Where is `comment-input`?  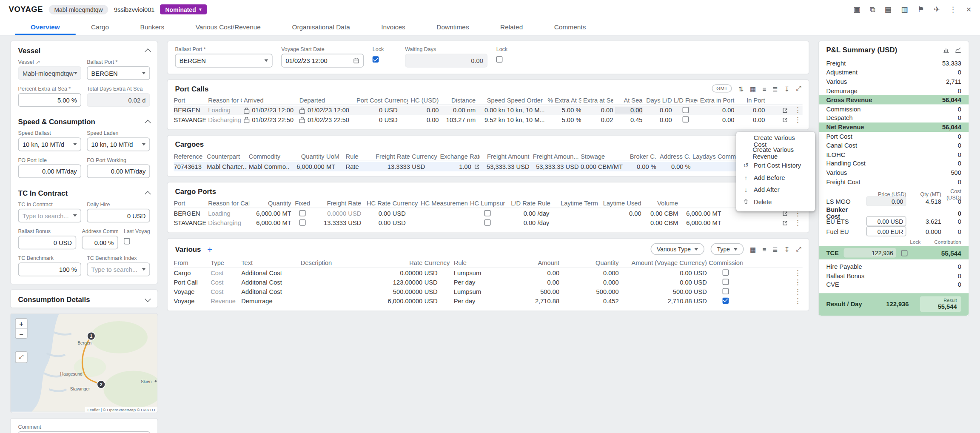 comment-input is located at coordinates (84, 432).